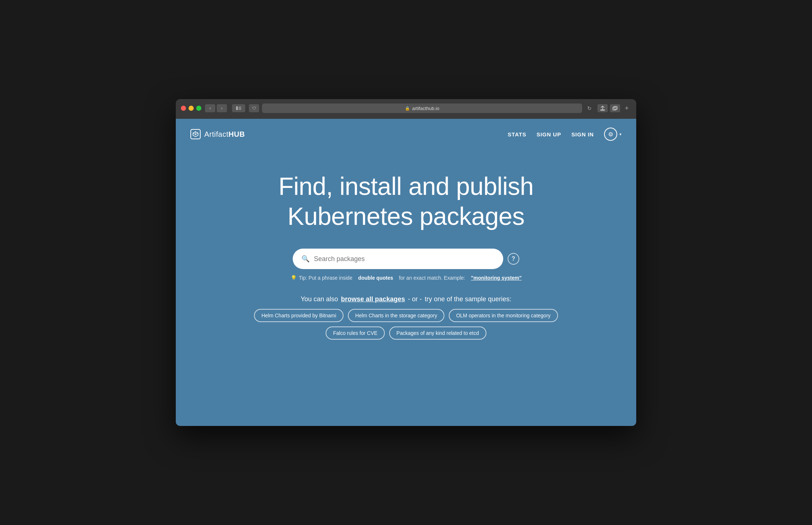 Image resolution: width=812 pixels, height=525 pixels. What do you see at coordinates (299, 316) in the screenshot?
I see `query-chip-bitnami: Helm Charts provided by Bitnami` at bounding box center [299, 316].